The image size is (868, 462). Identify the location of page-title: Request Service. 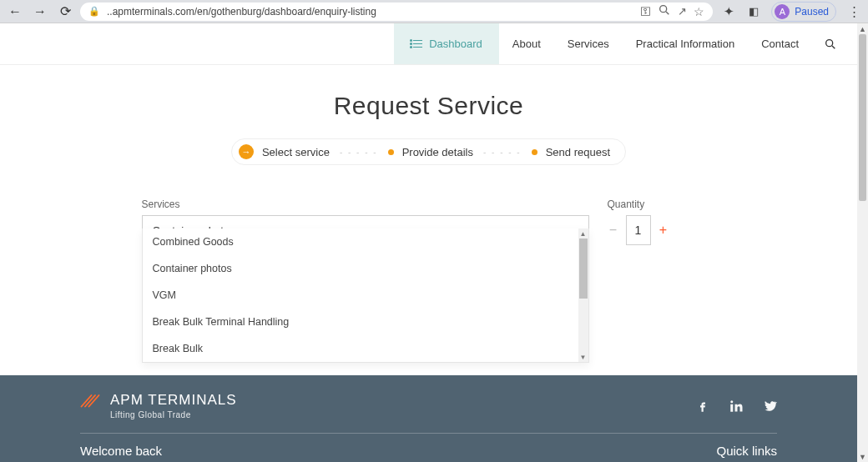
(429, 106).